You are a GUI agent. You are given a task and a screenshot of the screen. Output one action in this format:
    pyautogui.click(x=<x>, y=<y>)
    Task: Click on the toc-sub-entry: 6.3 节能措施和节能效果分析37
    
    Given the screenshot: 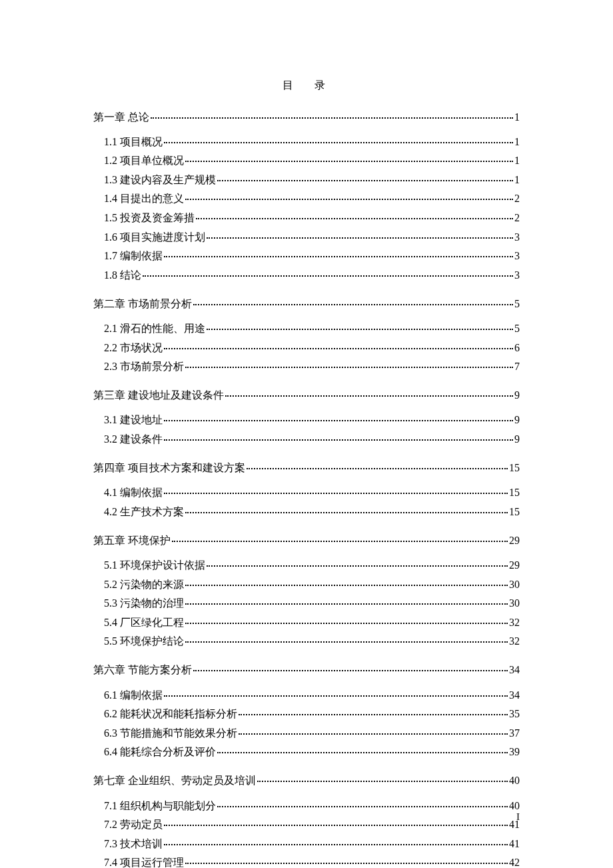 What is the action you would take?
    pyautogui.click(x=306, y=733)
    